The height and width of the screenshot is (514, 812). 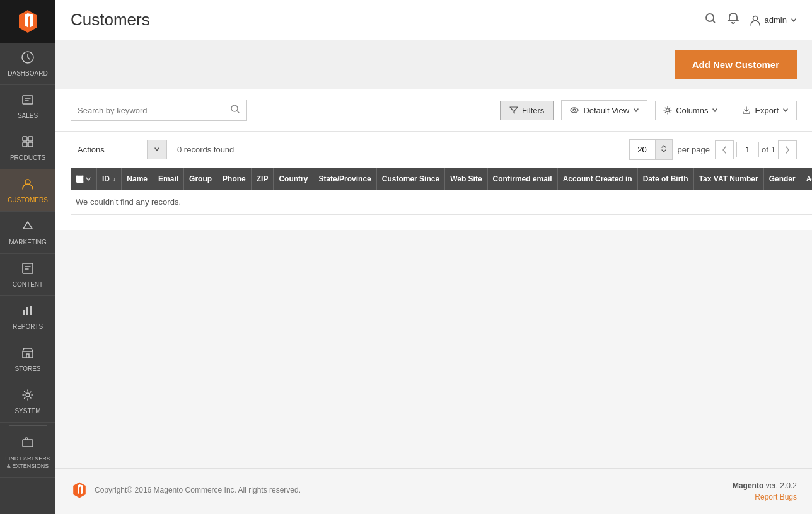 I want to click on top-header: Customers admin, so click(x=434, y=20).